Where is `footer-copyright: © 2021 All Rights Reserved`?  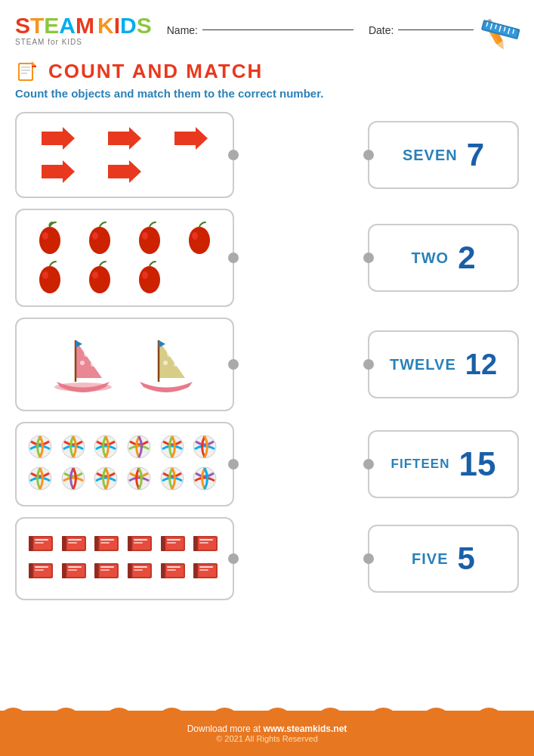 footer-copyright: © 2021 All Rights Reserved is located at coordinates (267, 739).